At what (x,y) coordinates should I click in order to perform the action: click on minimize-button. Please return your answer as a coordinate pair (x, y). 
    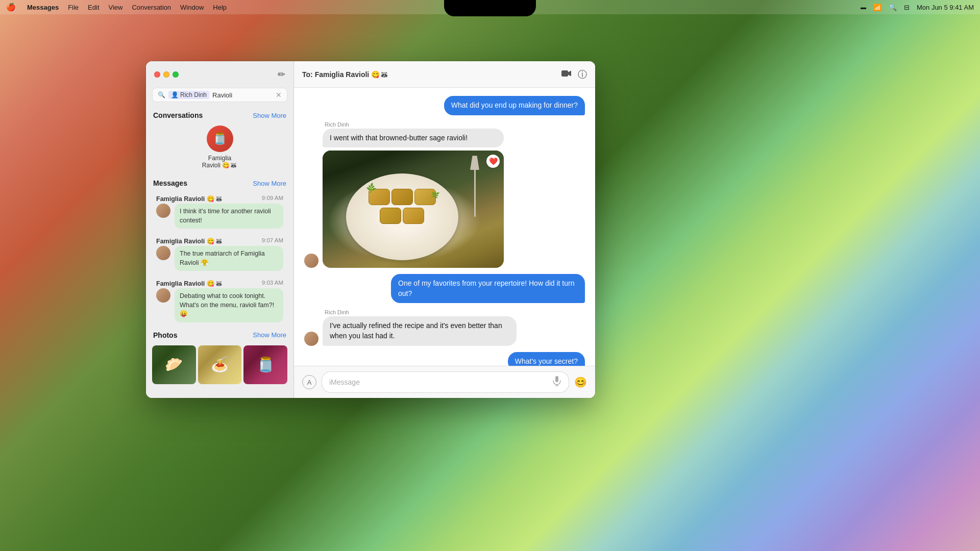
    Looking at the image, I should click on (166, 74).